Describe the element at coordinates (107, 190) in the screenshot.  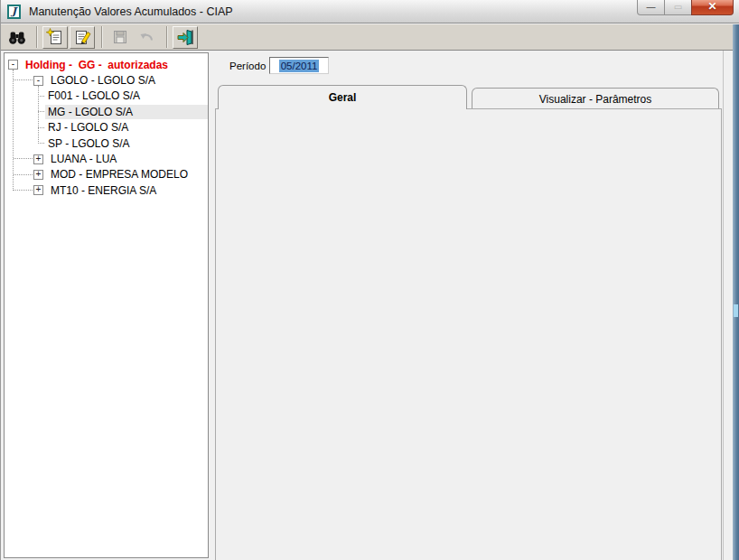
I see `tree-item-mt10: + MT10 - ENERGIA S/A` at that location.